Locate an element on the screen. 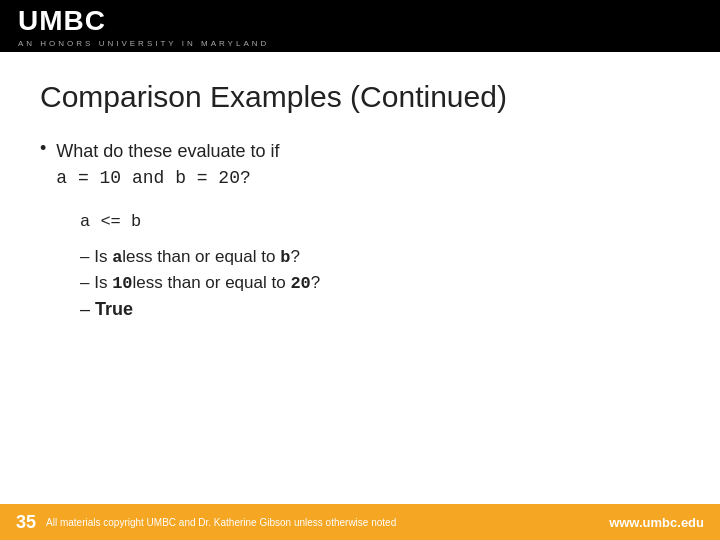 This screenshot has width=720, height=540. footer-left: 35 All materials copyright UMBC and Dr. … is located at coordinates (206, 522).